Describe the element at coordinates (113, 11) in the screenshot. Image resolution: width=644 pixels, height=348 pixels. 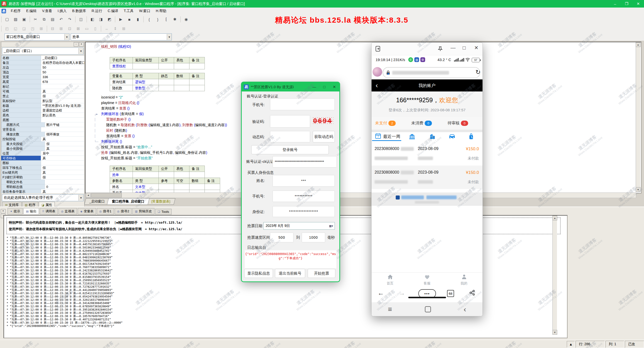
I see `menu-item: C.编译` at that location.